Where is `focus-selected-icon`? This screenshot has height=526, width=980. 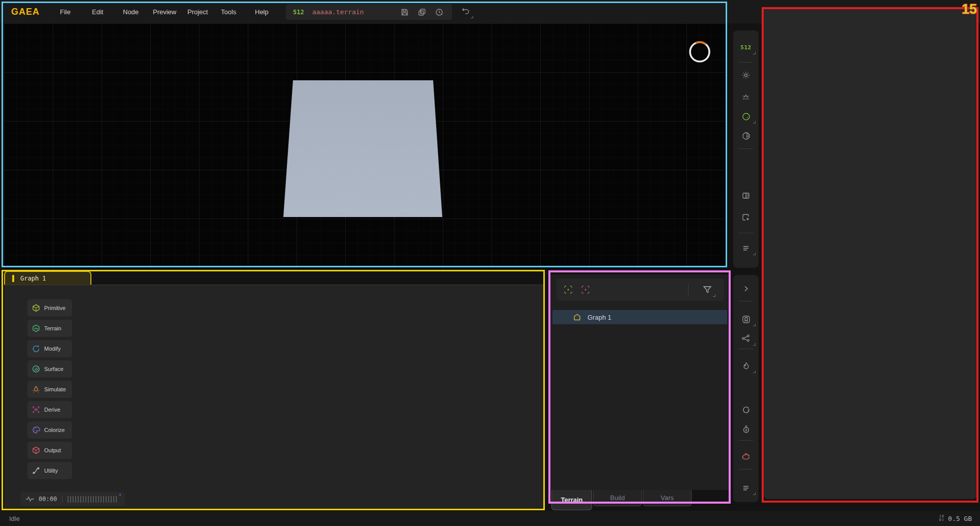 focus-selected-icon is located at coordinates (568, 290).